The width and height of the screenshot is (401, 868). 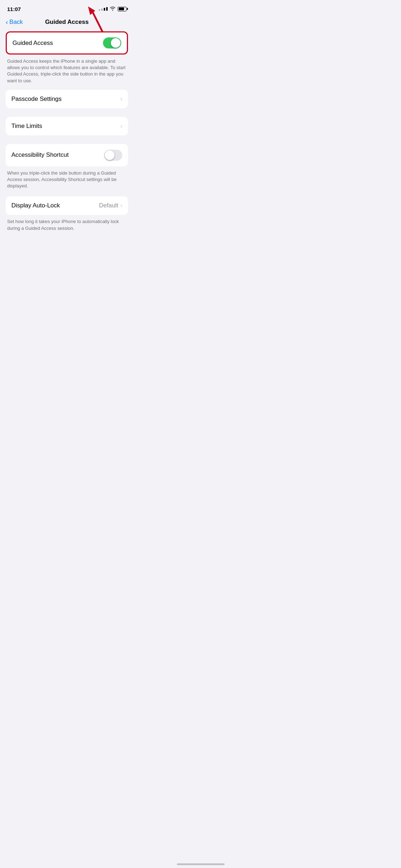 I want to click on back-label: Back, so click(x=16, y=22).